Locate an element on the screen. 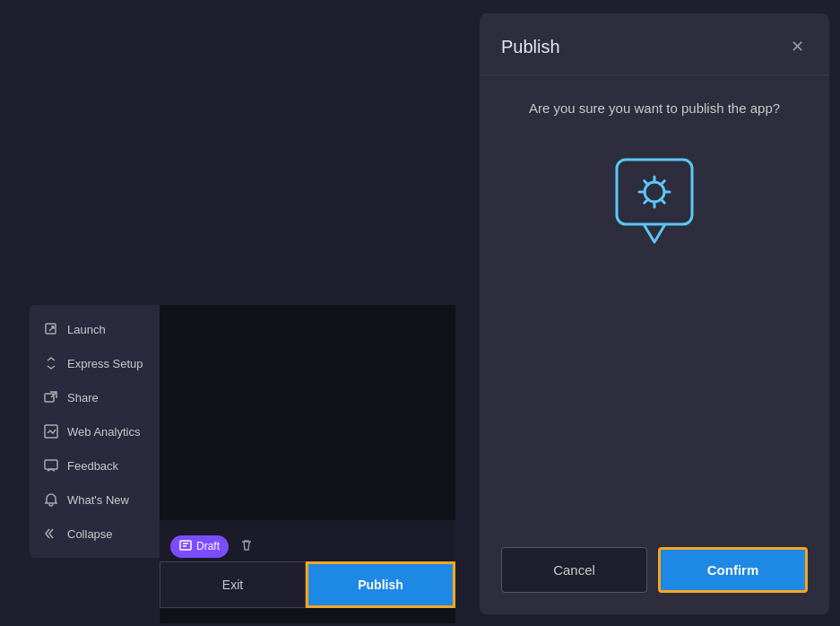  sidebar: Launch Express Setup Share Web Analytics is located at coordinates (95, 431).